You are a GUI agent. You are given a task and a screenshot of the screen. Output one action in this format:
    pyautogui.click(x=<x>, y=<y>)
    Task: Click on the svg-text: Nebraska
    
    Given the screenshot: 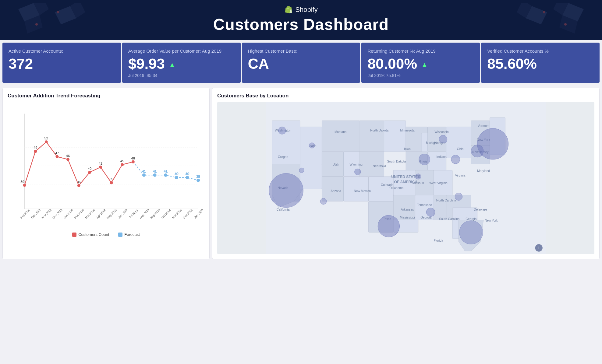 What is the action you would take?
    pyautogui.click(x=379, y=166)
    